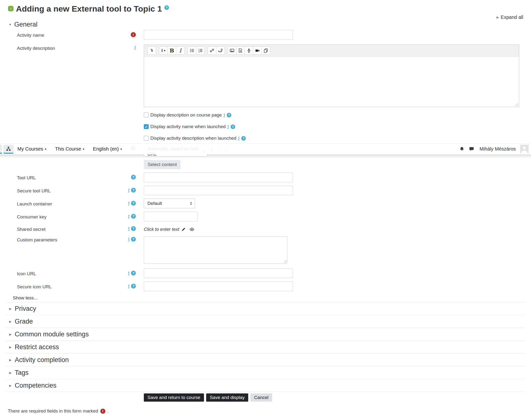 This screenshot has width=531, height=420. I want to click on icon-url-input, so click(218, 273).